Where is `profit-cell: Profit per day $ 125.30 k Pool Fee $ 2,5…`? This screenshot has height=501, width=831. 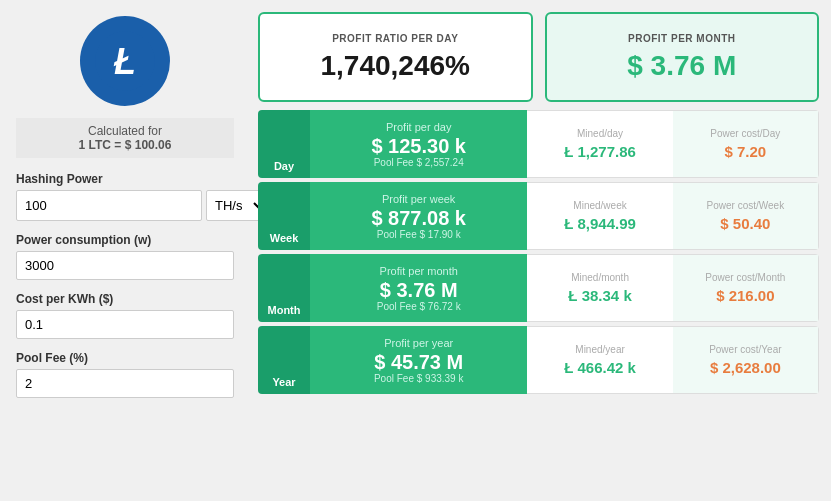
profit-cell: Profit per day $ 125.30 k Pool Fee $ 2,5… is located at coordinates (418, 144).